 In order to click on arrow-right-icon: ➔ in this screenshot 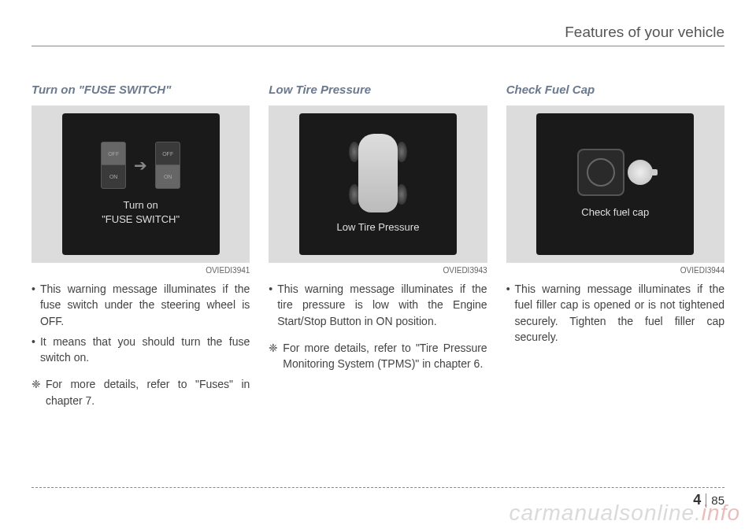, I will do `click(140, 165)`.